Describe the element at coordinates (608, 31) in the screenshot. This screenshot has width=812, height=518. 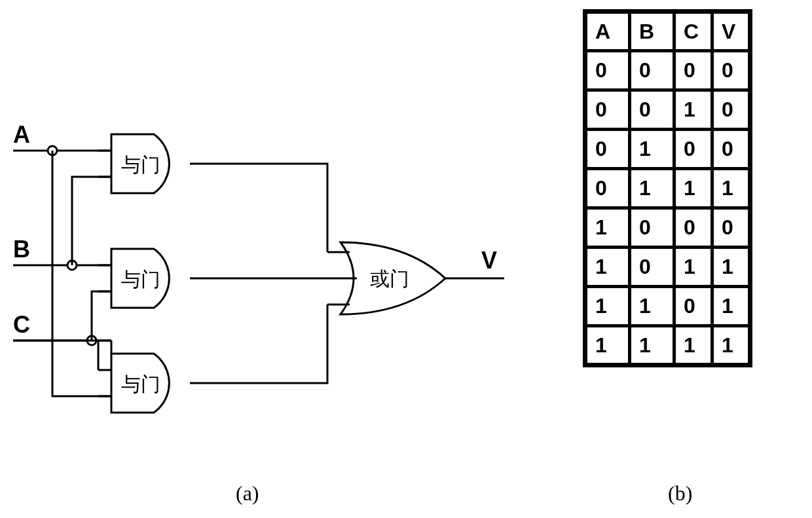
I see `col-header-A: A` at that location.